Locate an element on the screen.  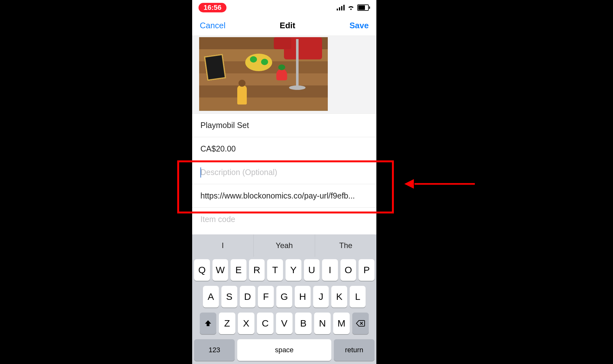
key-x: X is located at coordinates (246, 323).